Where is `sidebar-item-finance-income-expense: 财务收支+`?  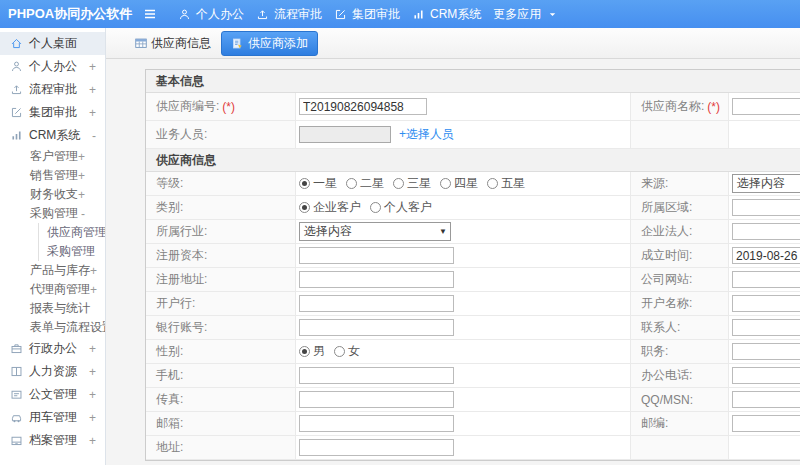 sidebar-item-finance-income-expense: 财务收支+ is located at coordinates (52, 194).